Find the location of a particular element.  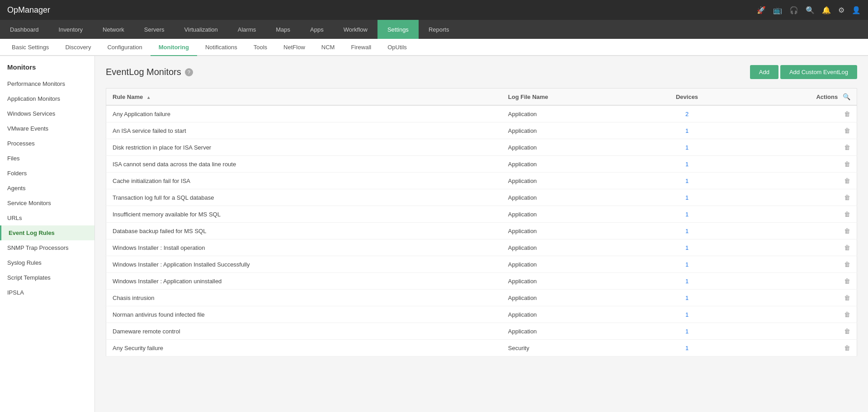

sidebar-item-performance-monitors: Performance Monitors is located at coordinates (47, 84).